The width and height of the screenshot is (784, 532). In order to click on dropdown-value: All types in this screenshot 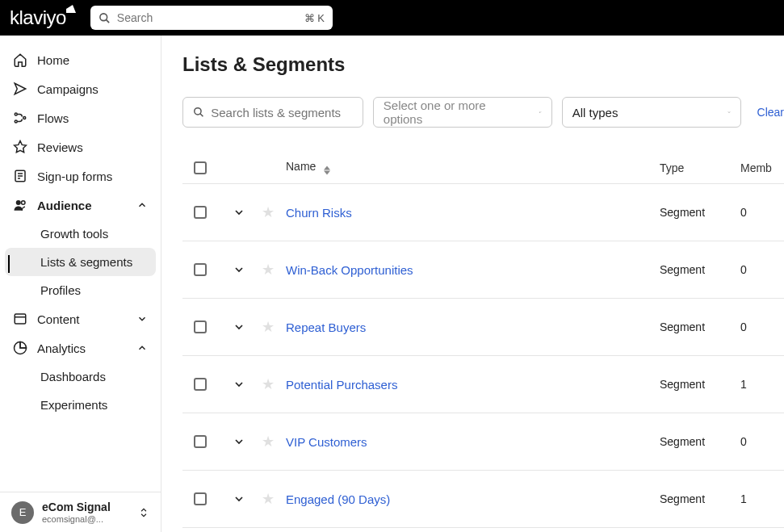, I will do `click(596, 113)`.